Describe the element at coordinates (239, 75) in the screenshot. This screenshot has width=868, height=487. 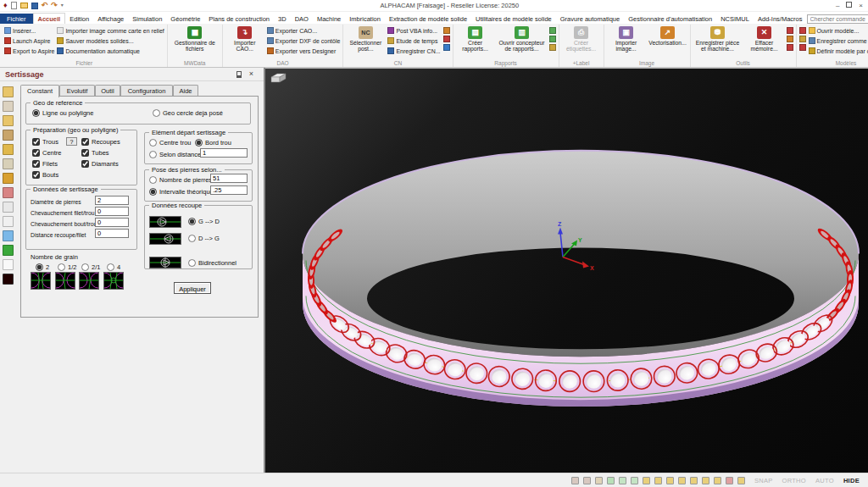
I see `pin-icon` at that location.